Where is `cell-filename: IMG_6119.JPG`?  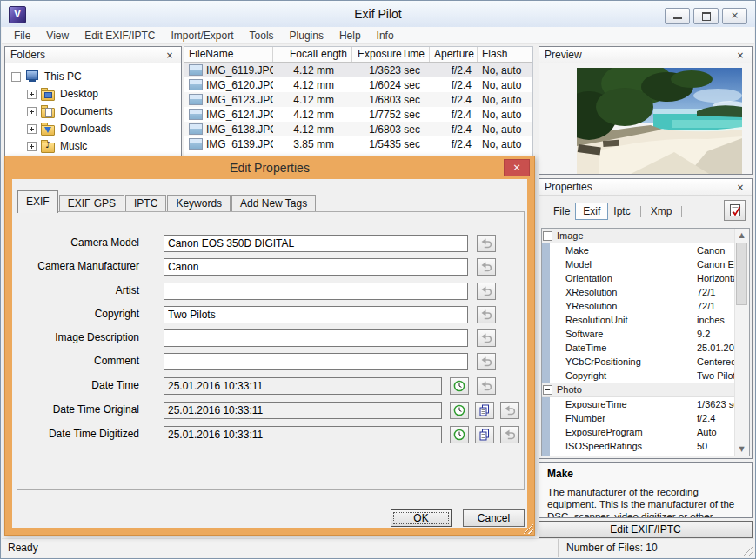
cell-filename: IMG_6119.JPG is located at coordinates (240, 70).